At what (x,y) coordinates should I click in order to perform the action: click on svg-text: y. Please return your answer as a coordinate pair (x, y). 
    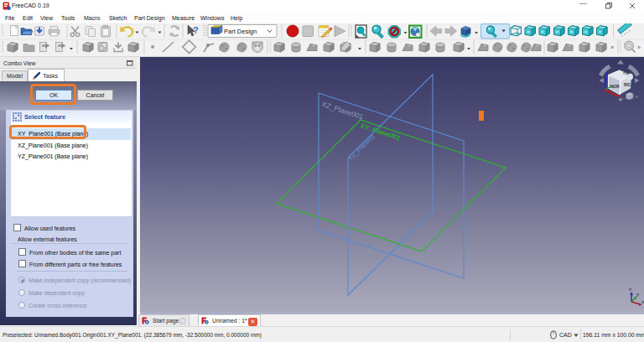
    Looking at the image, I should click on (637, 294).